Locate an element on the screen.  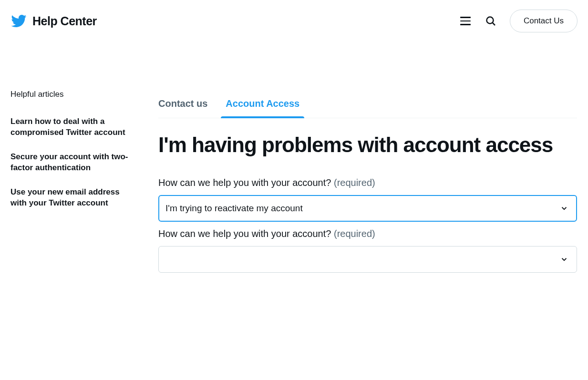
header: Help Center Contact Us is located at coordinates (294, 21).